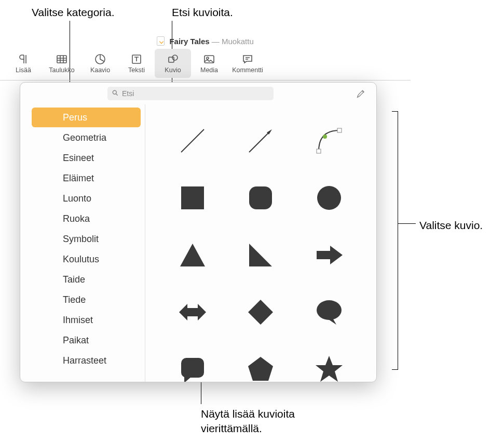 The width and height of the screenshot is (504, 441). What do you see at coordinates (86, 300) in the screenshot?
I see `sidebar-item-tiede: Tiede` at bounding box center [86, 300].